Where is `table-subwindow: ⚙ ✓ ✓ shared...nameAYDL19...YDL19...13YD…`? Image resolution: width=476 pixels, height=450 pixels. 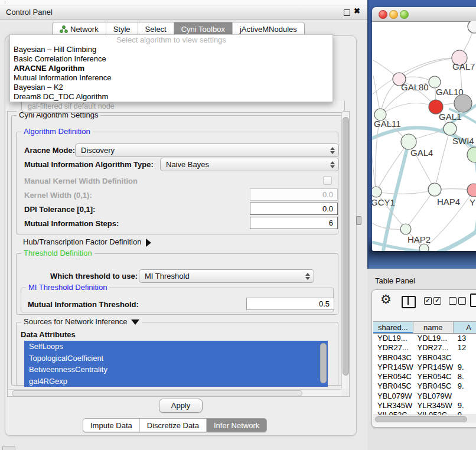
table-subwindow: ⚙ ✓ ✓ shared...nameAYDL19...YDL19...13YD… is located at coordinates (424, 358).